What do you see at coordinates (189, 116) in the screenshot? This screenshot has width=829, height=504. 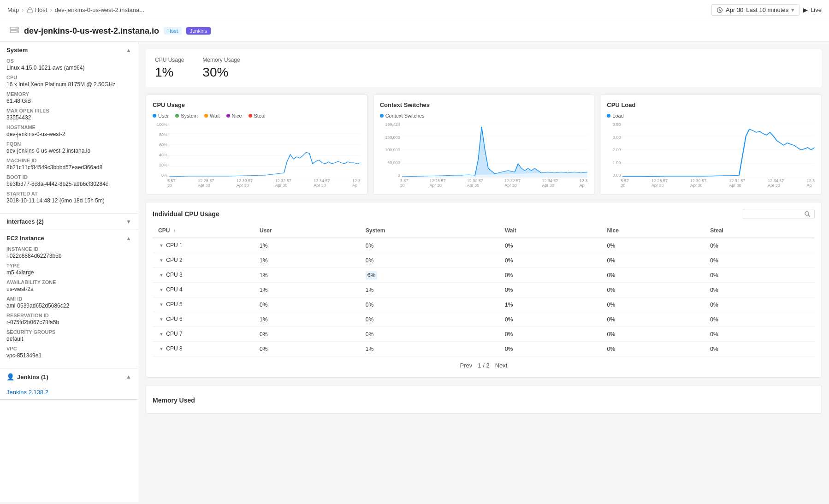 I see `legend-label-system: System` at bounding box center [189, 116].